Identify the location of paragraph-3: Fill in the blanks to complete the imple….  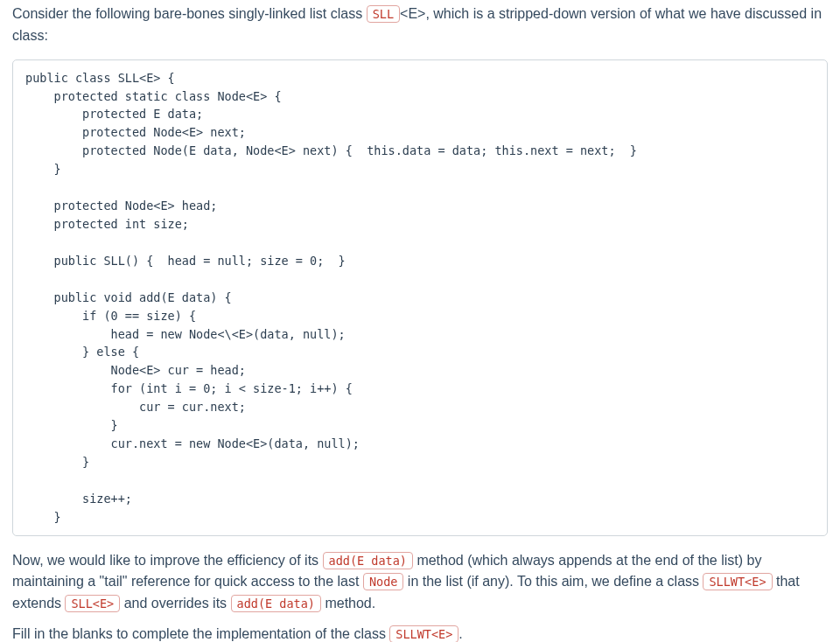
(420, 633).